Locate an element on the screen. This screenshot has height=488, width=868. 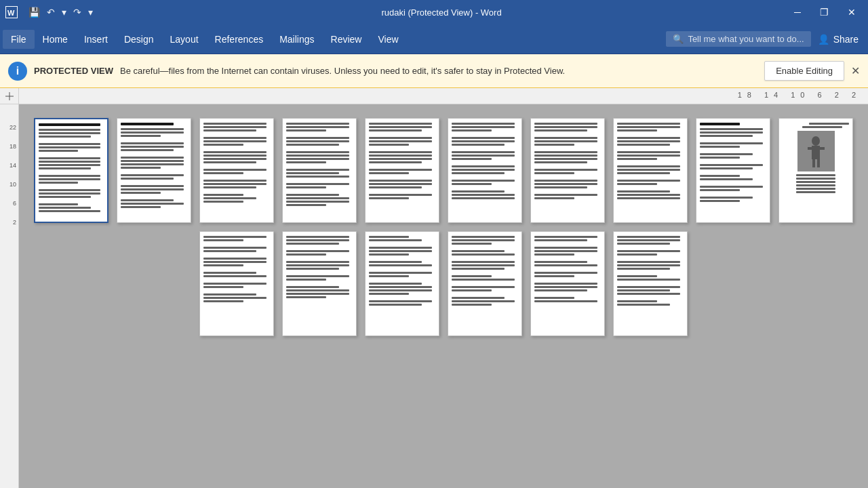
search-icon: 🔍 is located at coordinates (678, 39).